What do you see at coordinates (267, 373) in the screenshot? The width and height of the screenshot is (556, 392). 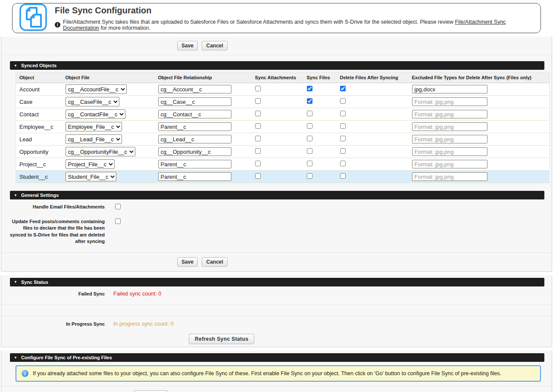 I see `preexisting-info-text: If you already attached some files to yo…` at bounding box center [267, 373].